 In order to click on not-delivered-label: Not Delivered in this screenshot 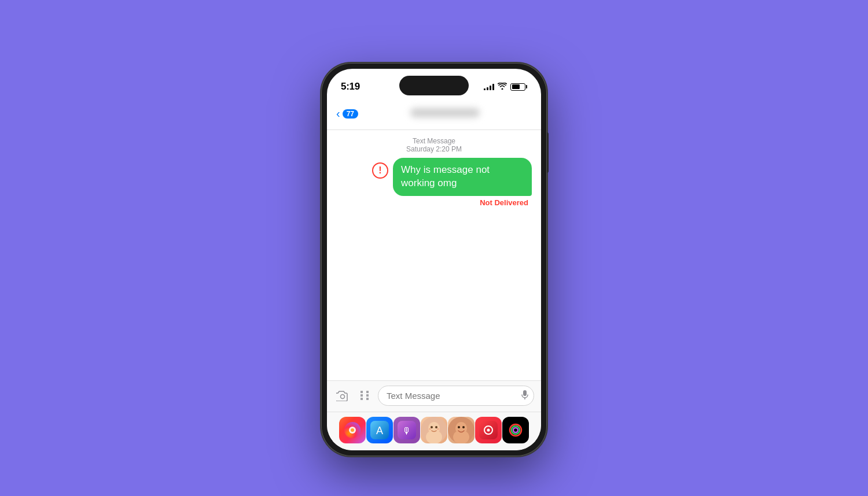, I will do `click(434, 202)`.